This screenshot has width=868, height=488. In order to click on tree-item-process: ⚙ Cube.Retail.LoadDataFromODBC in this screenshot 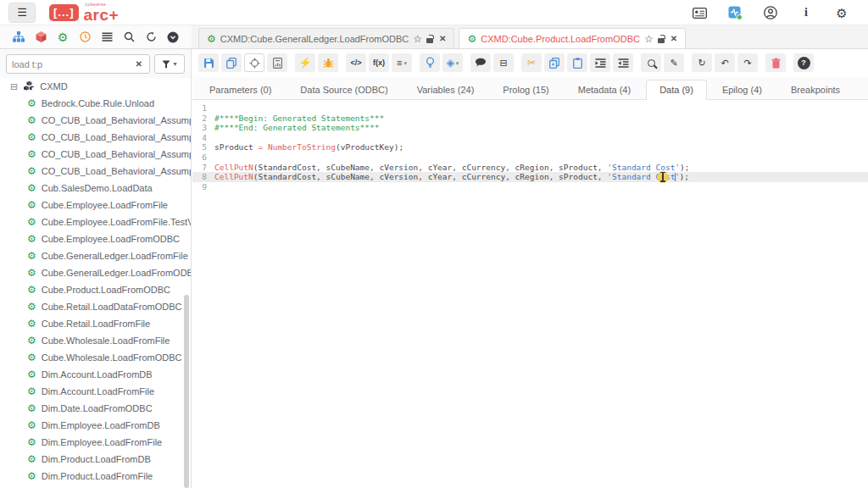, I will do `click(95, 307)`.